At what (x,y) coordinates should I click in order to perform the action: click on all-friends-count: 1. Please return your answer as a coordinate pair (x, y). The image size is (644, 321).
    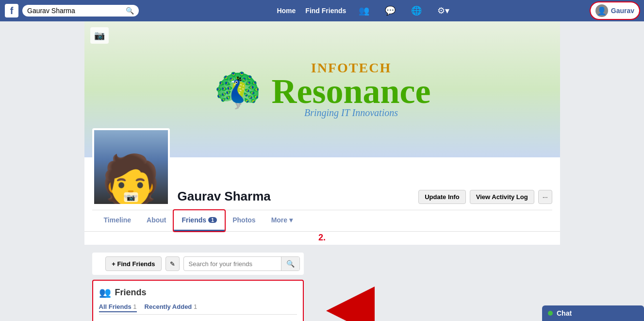
    Looking at the image, I should click on (135, 307).